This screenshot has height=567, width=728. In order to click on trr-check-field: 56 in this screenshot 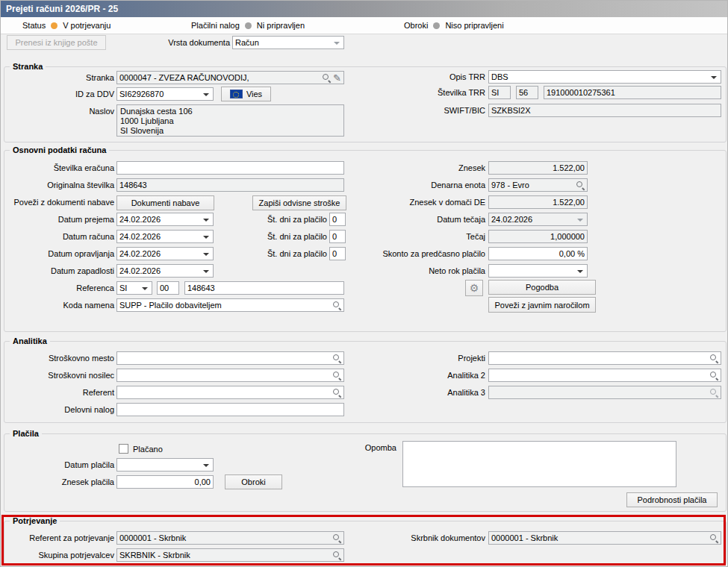, I will do `click(527, 93)`.